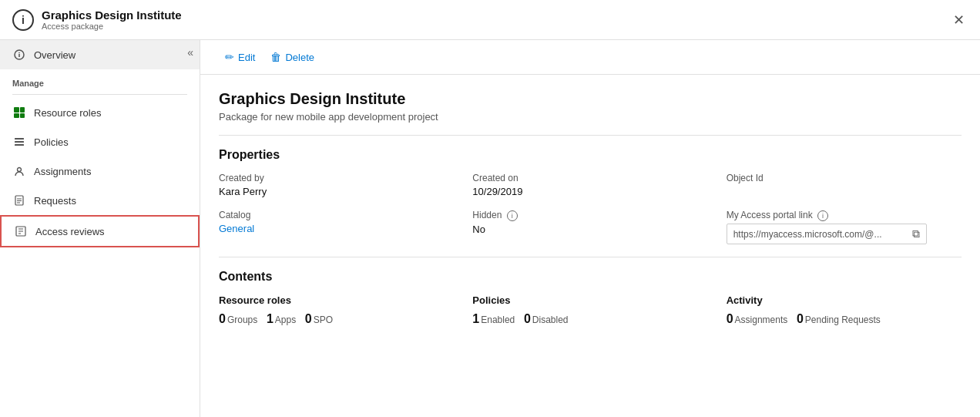  What do you see at coordinates (490, 20) in the screenshot?
I see `header: i Graphics Design Institute Access packa…` at bounding box center [490, 20].